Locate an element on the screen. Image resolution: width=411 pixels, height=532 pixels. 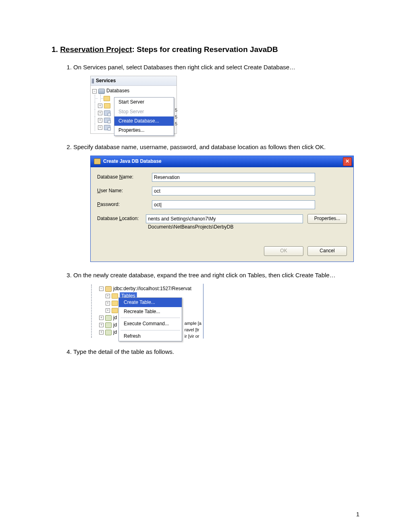
context-menu: Start Server Stop Server Create Database… is located at coordinates (144, 116).